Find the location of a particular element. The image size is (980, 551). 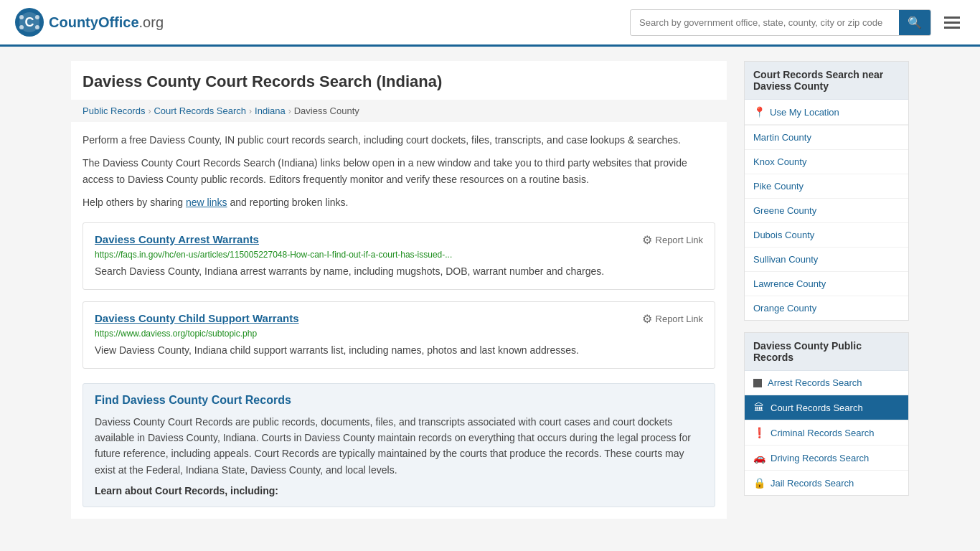

nearby-lawrence-county: Lawrence County is located at coordinates (826, 284).